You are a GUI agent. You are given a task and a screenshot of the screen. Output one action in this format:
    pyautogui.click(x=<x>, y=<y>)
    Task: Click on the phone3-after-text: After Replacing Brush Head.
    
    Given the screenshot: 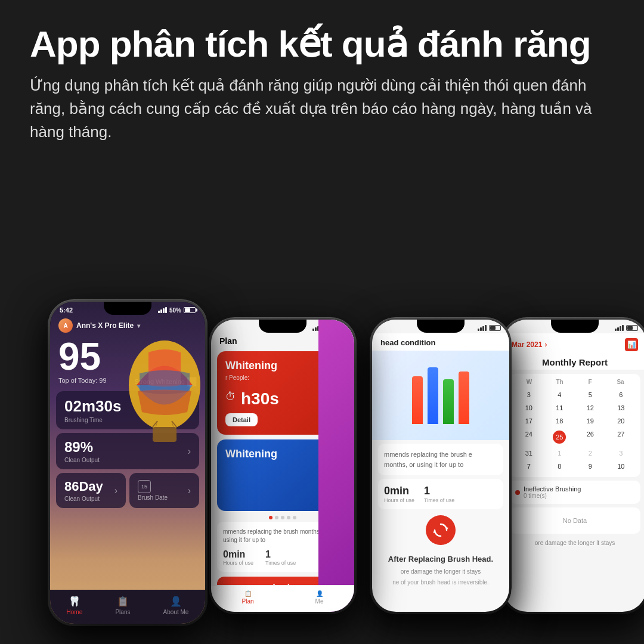 What is the action you would take?
    pyautogui.click(x=441, y=559)
    